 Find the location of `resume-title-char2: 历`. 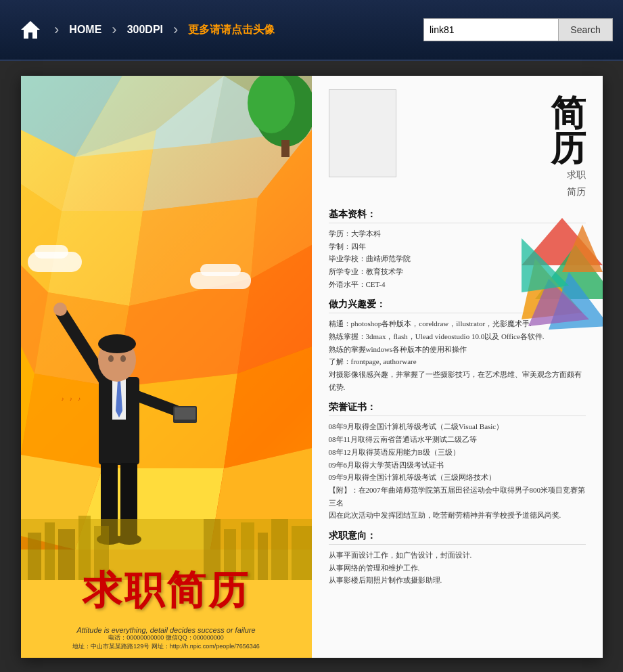

resume-title-char2: 历 is located at coordinates (568, 149).